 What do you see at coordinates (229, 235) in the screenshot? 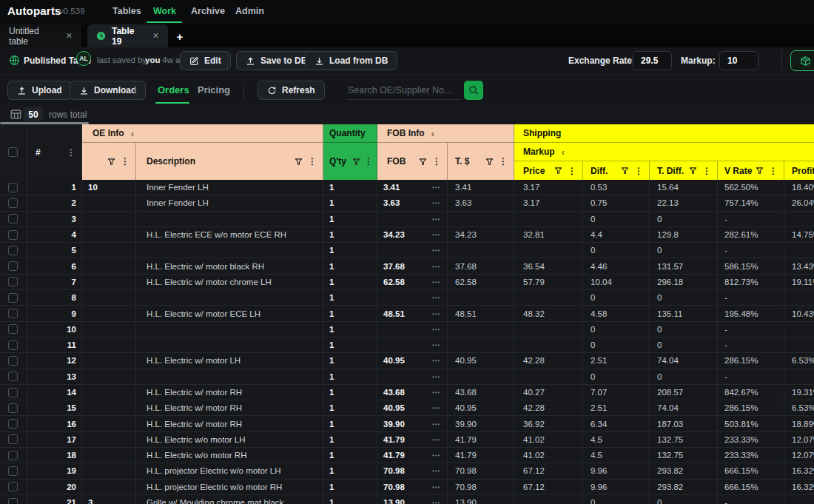
I see `cell-desc: H.L. Electric ECE w/o motor ECE RH` at bounding box center [229, 235].